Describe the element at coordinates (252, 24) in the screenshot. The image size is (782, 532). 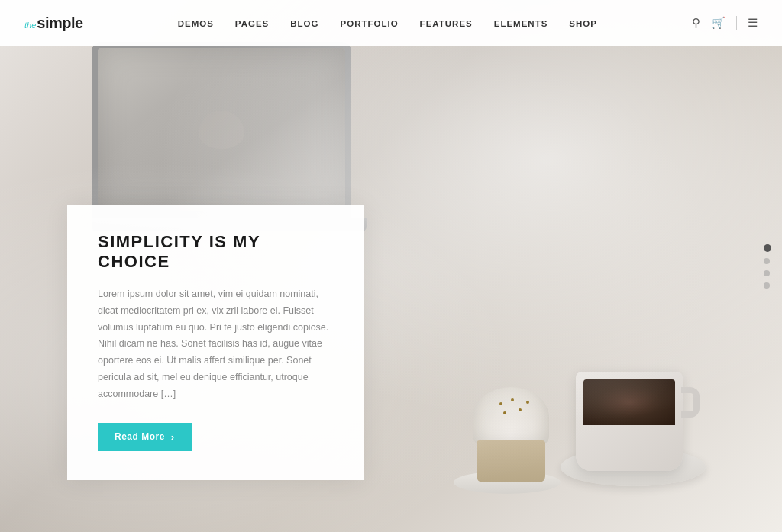
I see `nav-link-pages: PAGES` at that location.